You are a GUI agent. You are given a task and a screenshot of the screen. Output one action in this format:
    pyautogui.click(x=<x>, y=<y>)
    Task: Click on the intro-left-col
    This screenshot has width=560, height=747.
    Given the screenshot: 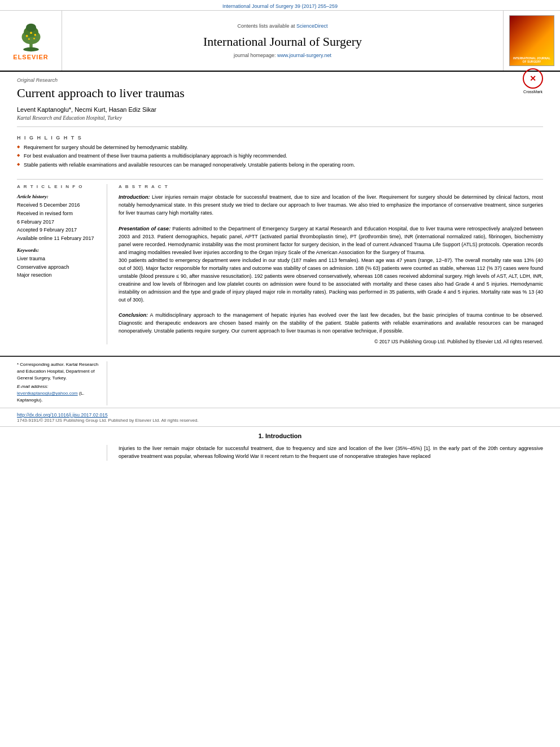 What is the action you would take?
    pyautogui.click(x=62, y=453)
    